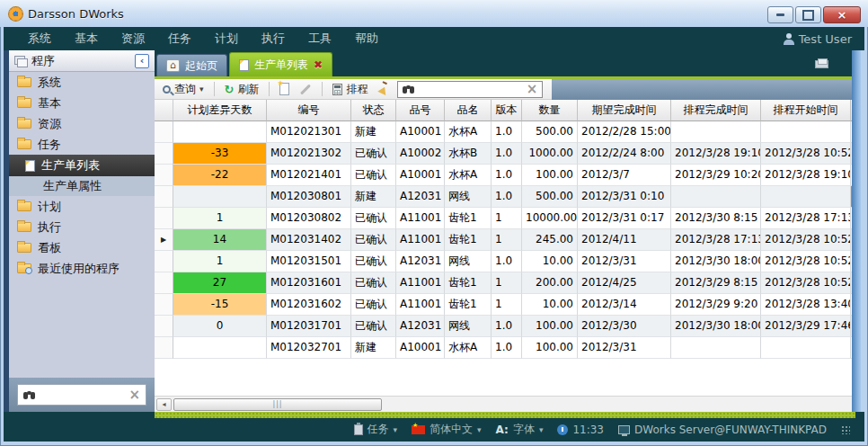  Describe the element at coordinates (86, 39) in the screenshot. I see `menu-item-1: 基本` at that location.